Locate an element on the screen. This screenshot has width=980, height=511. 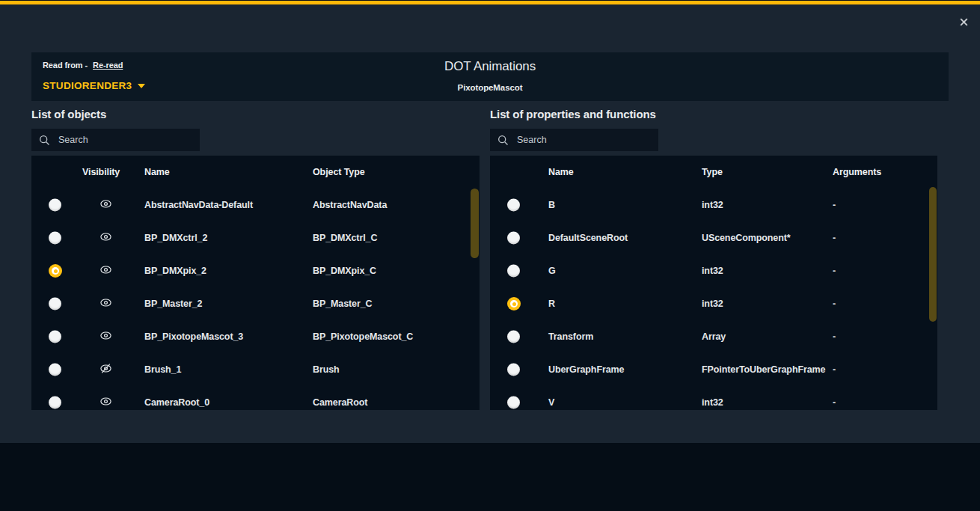
table-row: G int32 - is located at coordinates (714, 271).